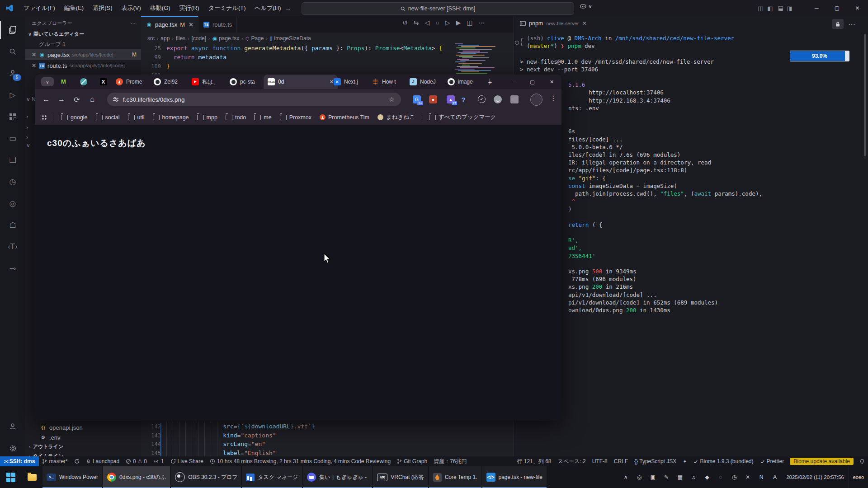 Image resolution: width=868 pixels, height=488 pixels. I want to click on tree-item: ⚙.env, so click(90, 437).